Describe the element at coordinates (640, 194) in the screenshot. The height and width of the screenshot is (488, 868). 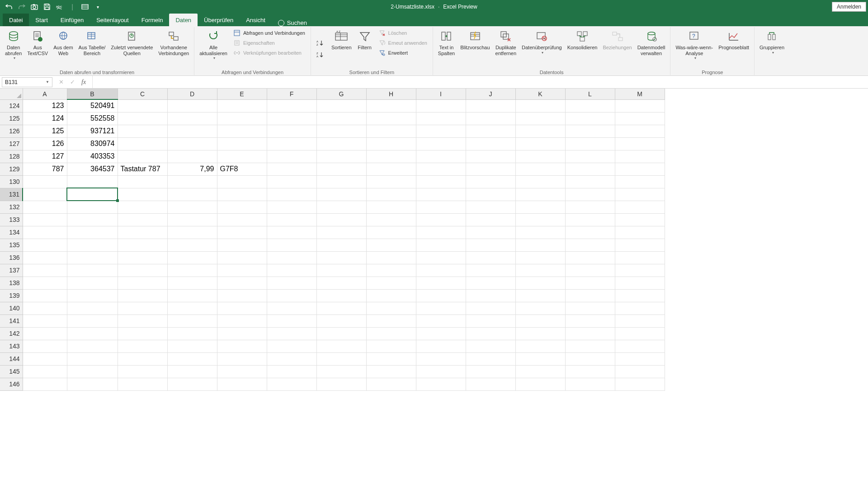
I see `cell-M131` at that location.